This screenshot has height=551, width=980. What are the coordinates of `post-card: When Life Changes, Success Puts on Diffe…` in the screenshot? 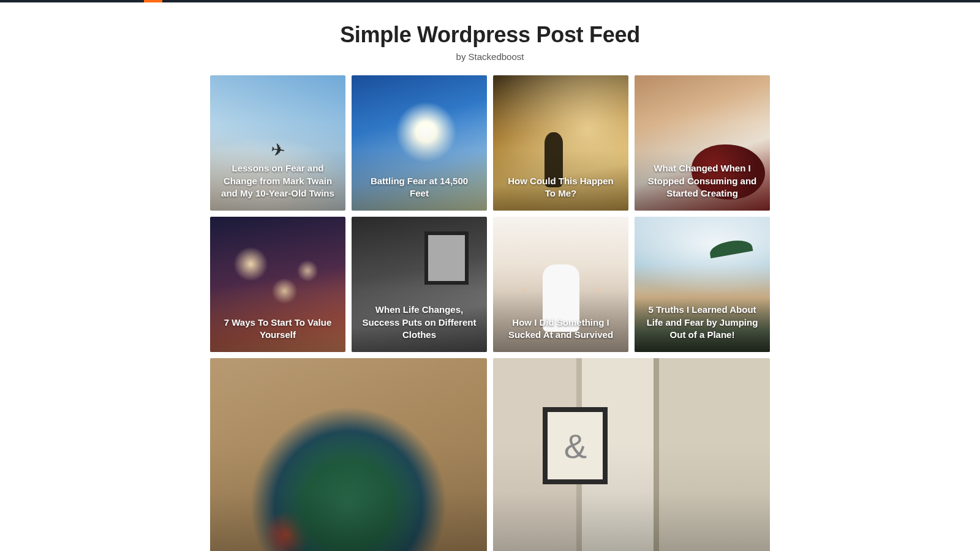 It's located at (419, 284).